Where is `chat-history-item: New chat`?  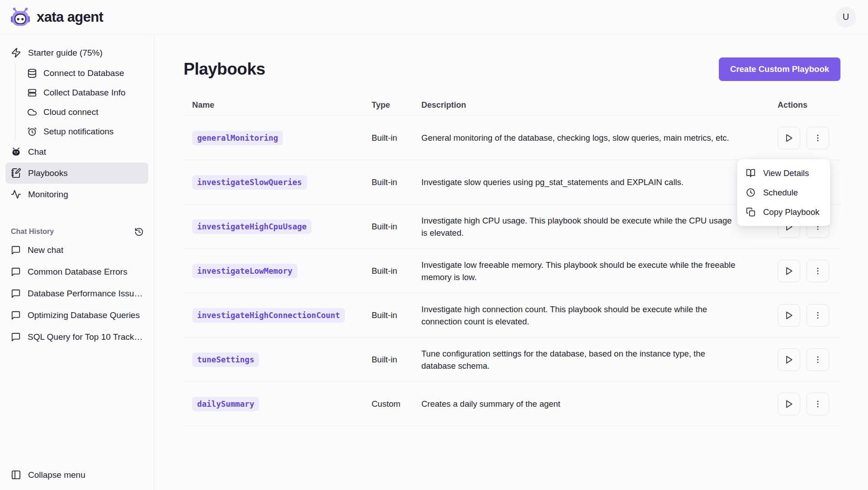
chat-history-item: New chat is located at coordinates (77, 250).